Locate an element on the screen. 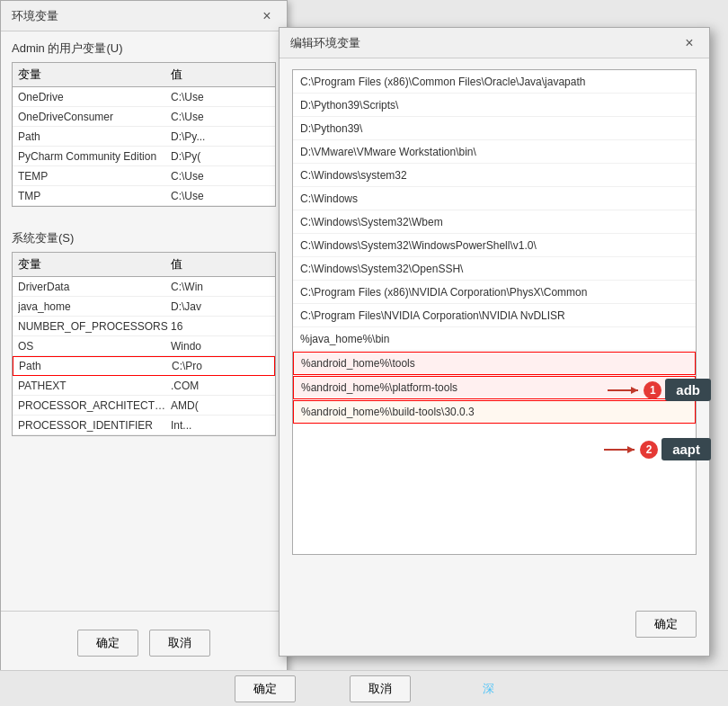 Image resolution: width=728 pixels, height=706 pixels. sys-section-label: 系统变量(S) is located at coordinates (144, 237).